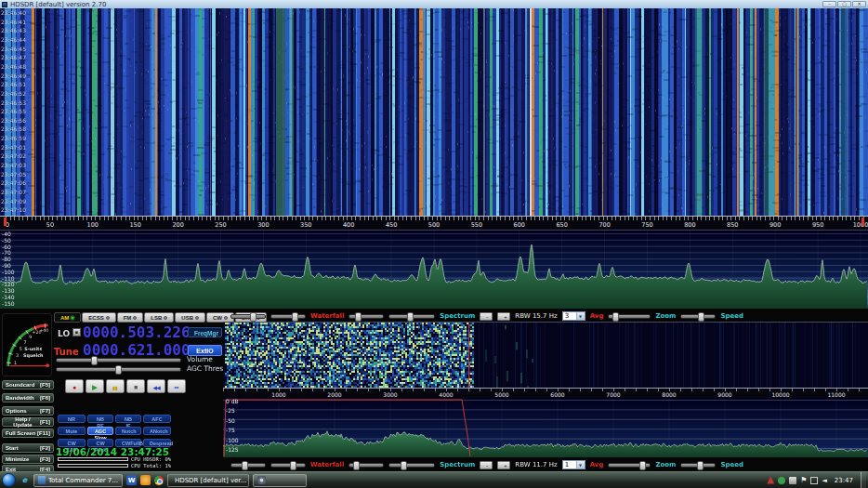 The image size is (868, 488). What do you see at coordinates (99, 318) in the screenshot?
I see `mode-button-ecss: ECSS` at bounding box center [99, 318].